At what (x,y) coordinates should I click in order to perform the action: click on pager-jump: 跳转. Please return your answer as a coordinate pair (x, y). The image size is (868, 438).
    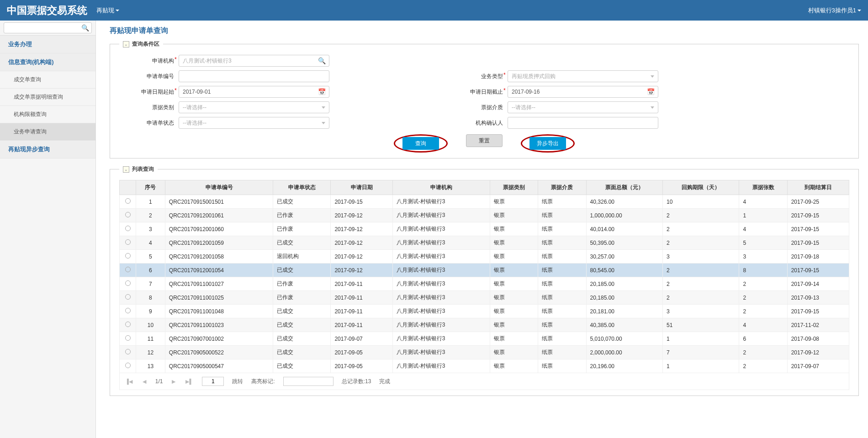
    Looking at the image, I should click on (238, 382).